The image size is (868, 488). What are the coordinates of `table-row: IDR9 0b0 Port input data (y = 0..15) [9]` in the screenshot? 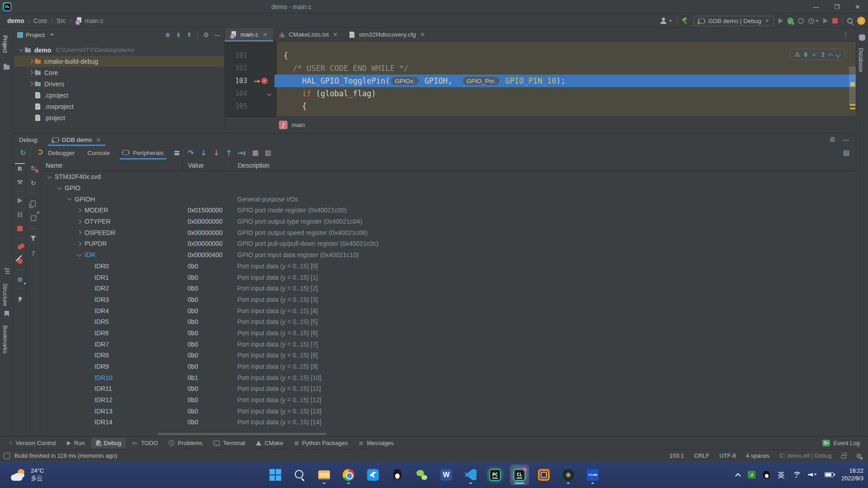 It's located at (448, 367).